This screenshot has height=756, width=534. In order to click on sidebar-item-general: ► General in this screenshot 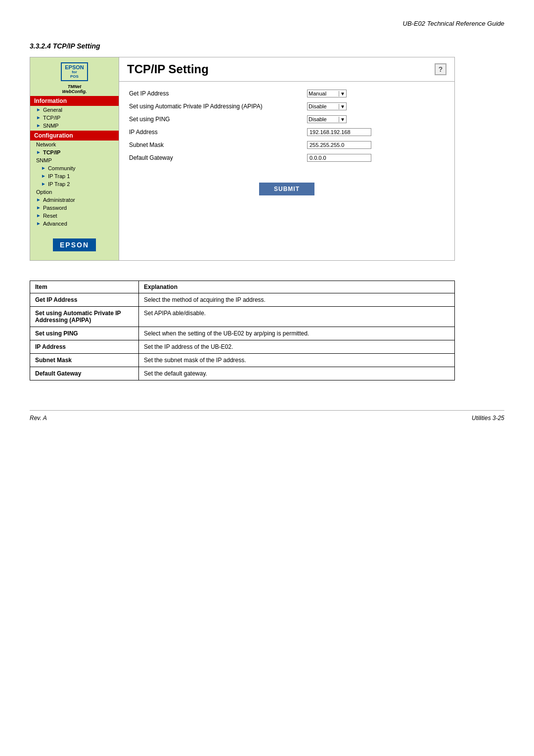, I will do `click(74, 110)`.